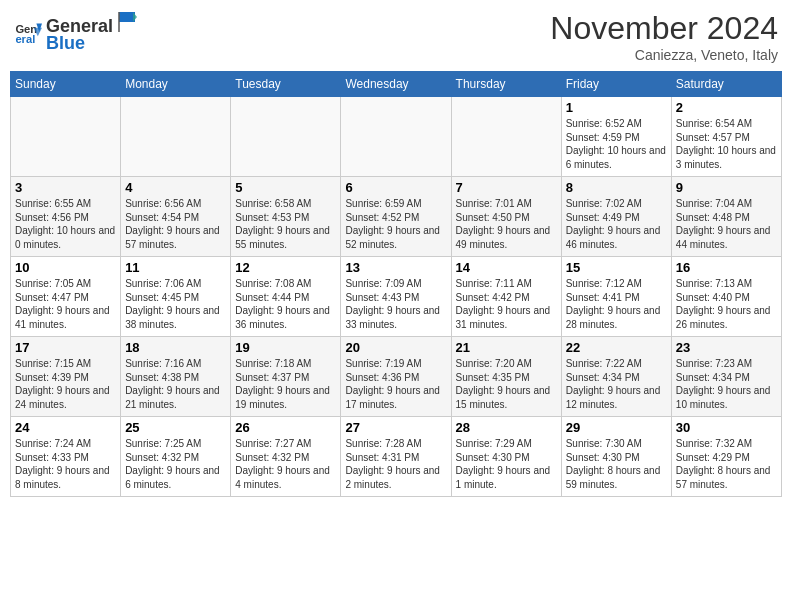 The width and height of the screenshot is (792, 612). Describe the element at coordinates (396, 457) in the screenshot. I see `calendar-week-row: 24Sunrise: 7:24 AM Sunset: 4:33 PM Dayli…` at that location.